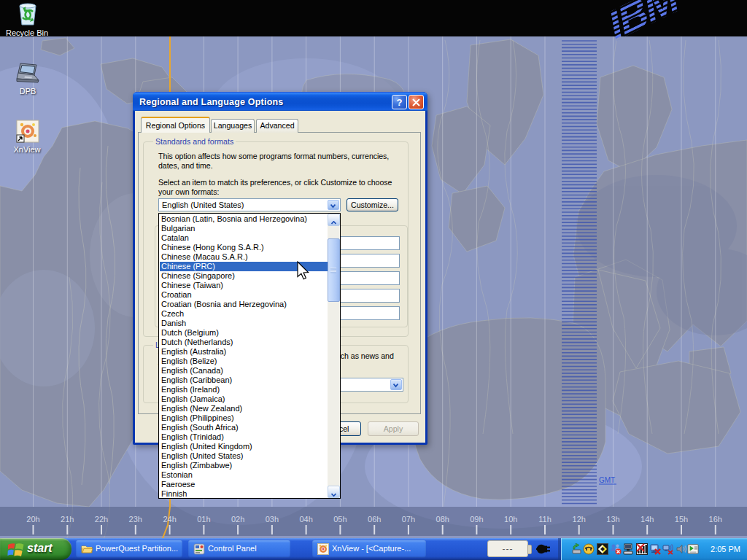  Describe the element at coordinates (101, 519) in the screenshot. I see `svg-text: 22h` at that location.